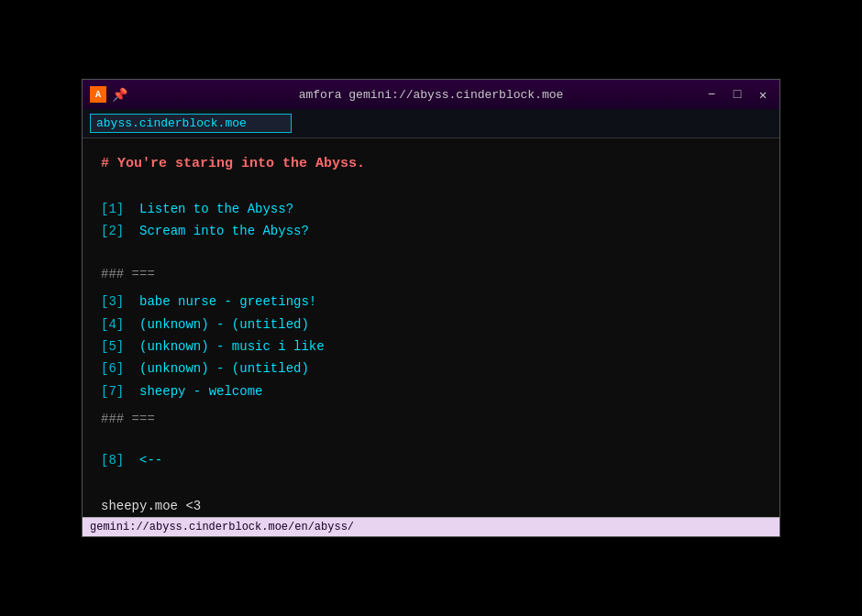 The height and width of the screenshot is (616, 862). I want to click on app-icon: A, so click(98, 94).